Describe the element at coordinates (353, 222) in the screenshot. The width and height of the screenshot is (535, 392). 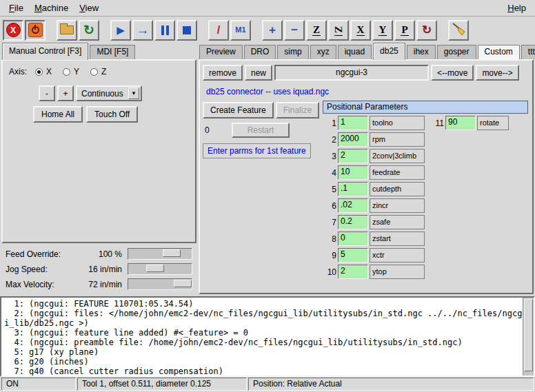
I see `param-entry-zsafe: 0.2` at that location.